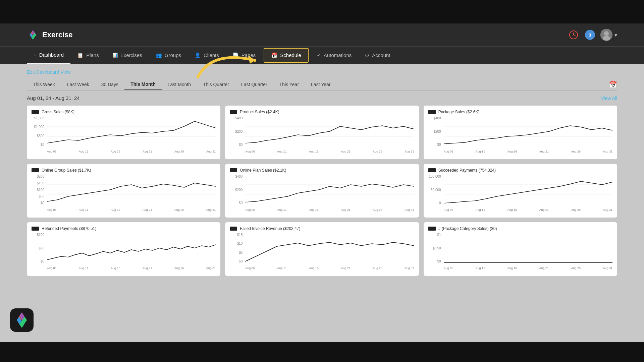 This screenshot has width=644, height=362. What do you see at coordinates (143, 84) in the screenshot?
I see `period-this-month: This Month` at bounding box center [143, 84].